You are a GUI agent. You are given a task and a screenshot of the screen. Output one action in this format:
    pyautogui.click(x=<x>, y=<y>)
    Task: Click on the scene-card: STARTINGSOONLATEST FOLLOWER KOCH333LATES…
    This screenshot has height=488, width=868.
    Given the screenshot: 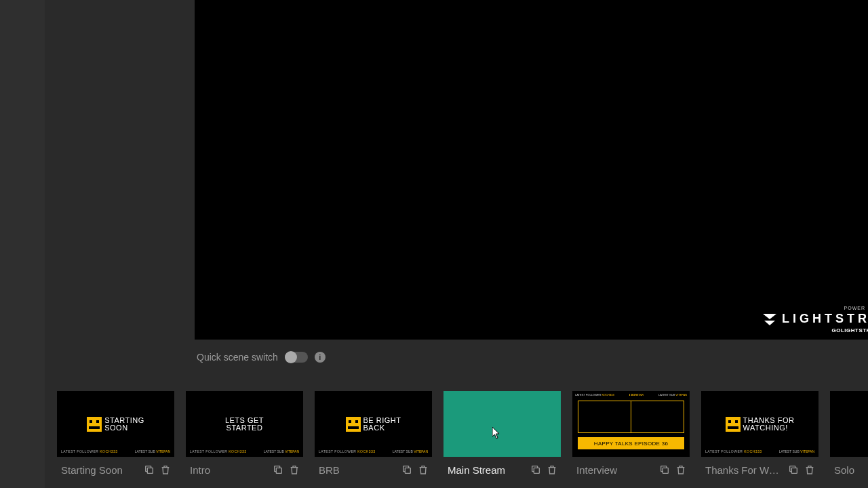 What is the action you would take?
    pyautogui.click(x=115, y=435)
    